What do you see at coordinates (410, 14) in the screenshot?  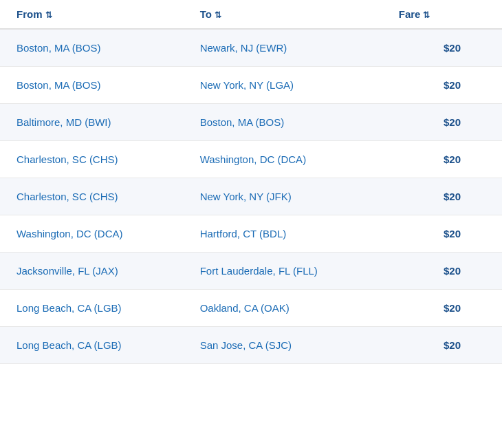 I see `fare-header-label: Fare` at bounding box center [410, 14].